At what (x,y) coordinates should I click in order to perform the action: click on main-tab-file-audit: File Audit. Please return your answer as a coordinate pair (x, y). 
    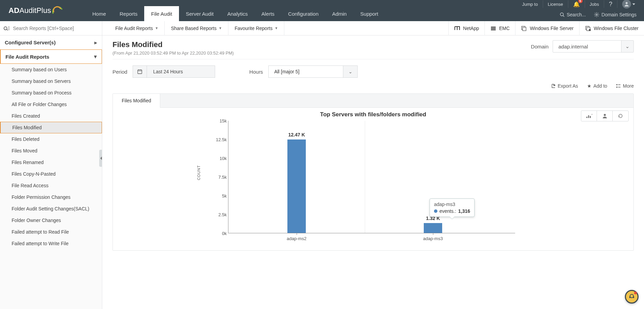
    Looking at the image, I should click on (162, 14).